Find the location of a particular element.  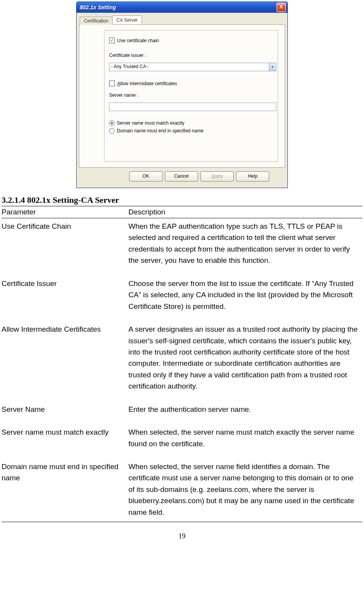

cert-issuer-label: Certificate issuer : is located at coordinates (191, 55).